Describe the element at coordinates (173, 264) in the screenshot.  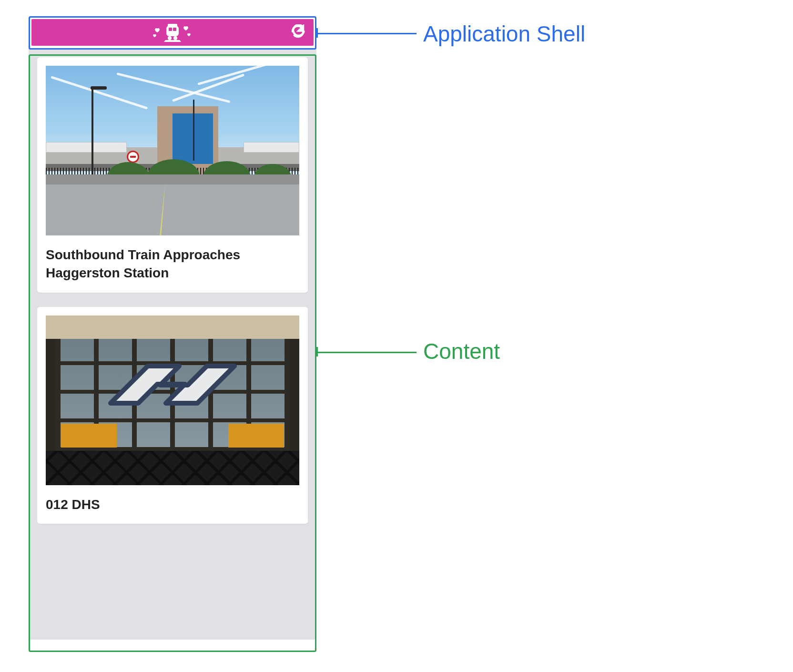
I see `card-title: Southbound Train Approaches Haggerston S…` at that location.